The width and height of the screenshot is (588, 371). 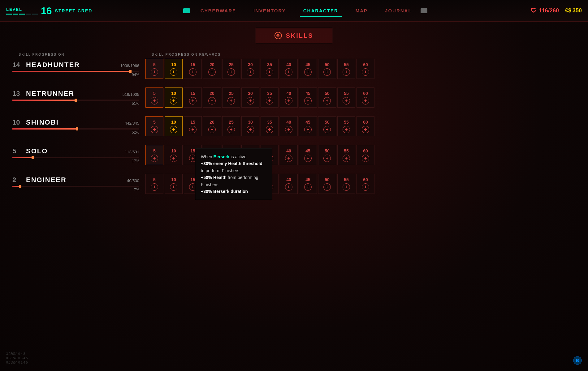 What do you see at coordinates (327, 69) in the screenshot?
I see `reward-box-headhunter-50: 50+` at bounding box center [327, 69].